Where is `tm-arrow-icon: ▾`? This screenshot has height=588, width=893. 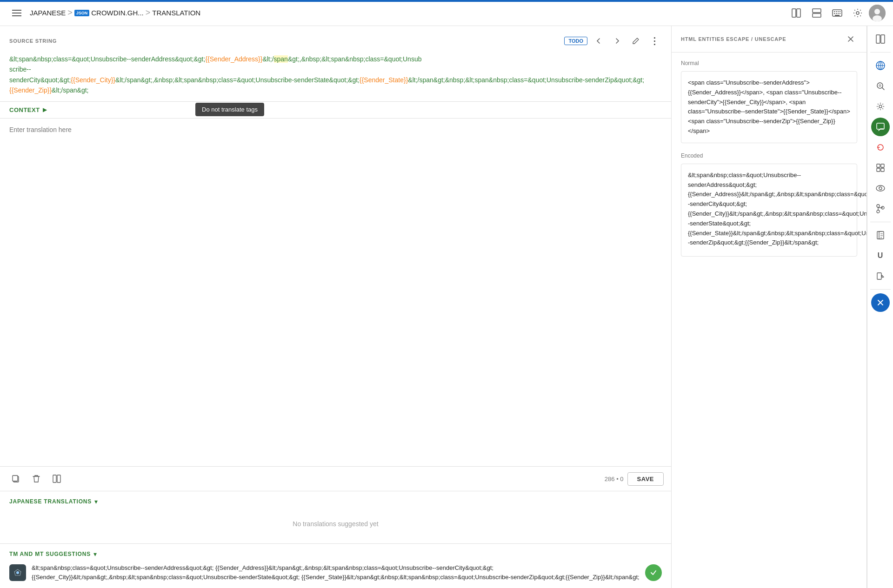 tm-arrow-icon: ▾ is located at coordinates (95, 554).